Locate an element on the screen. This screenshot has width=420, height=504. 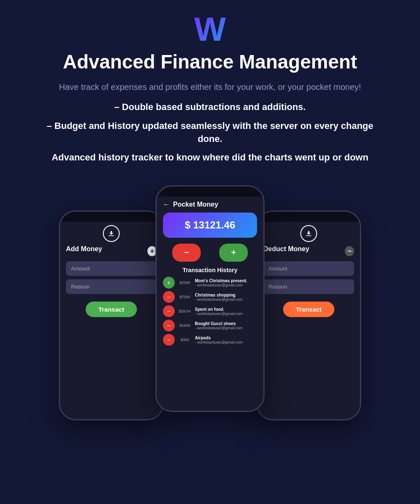
transaction-item-2: − $7000 Christmas shopping - workistantu… is located at coordinates (210, 297).